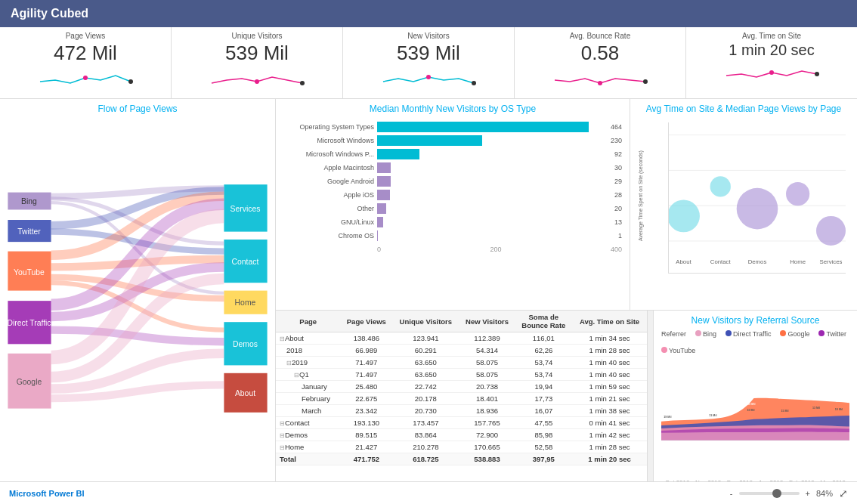  I want to click on cell-new: 18.936, so click(487, 411).